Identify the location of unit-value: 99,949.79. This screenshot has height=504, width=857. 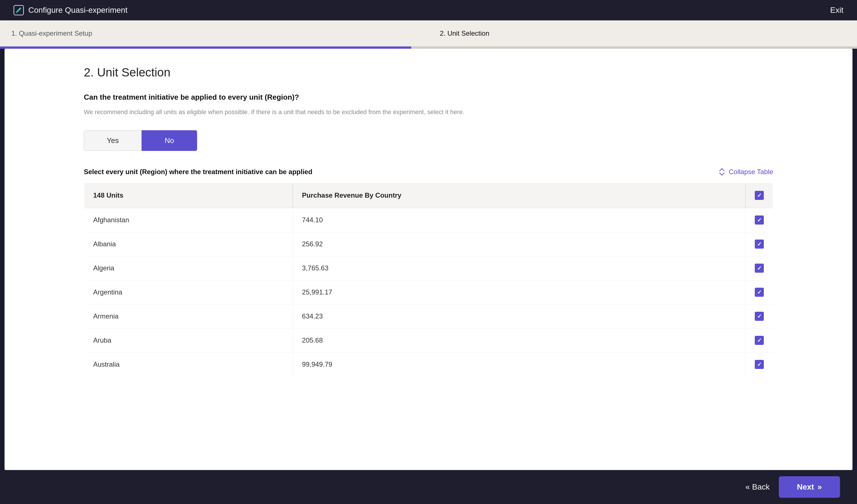
(519, 365).